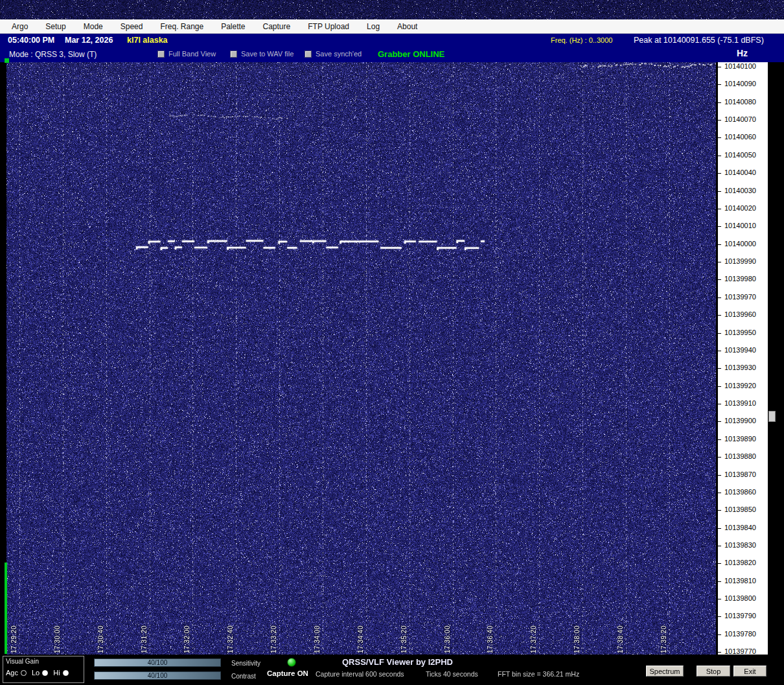 Image resolution: width=784 pixels, height=685 pixels. Describe the element at coordinates (663, 639) in the screenshot. I see `time-label: 17:39:20` at that location.